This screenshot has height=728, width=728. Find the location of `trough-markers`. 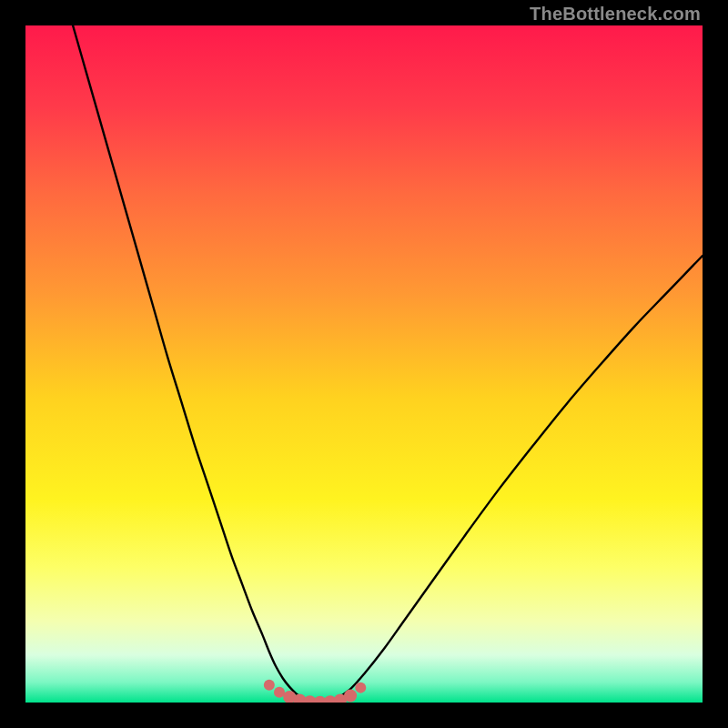

trough-markers is located at coordinates (315, 692).